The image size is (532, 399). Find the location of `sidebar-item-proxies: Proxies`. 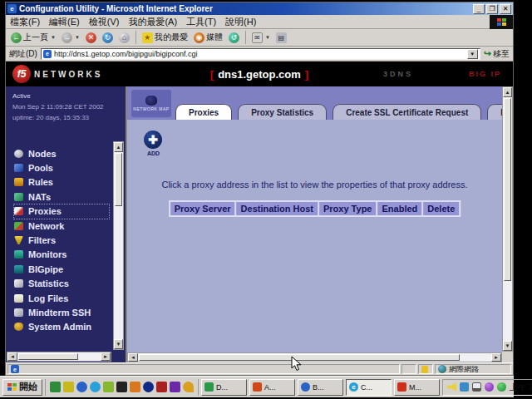

sidebar-item-proxies: Proxies is located at coordinates (62, 211).